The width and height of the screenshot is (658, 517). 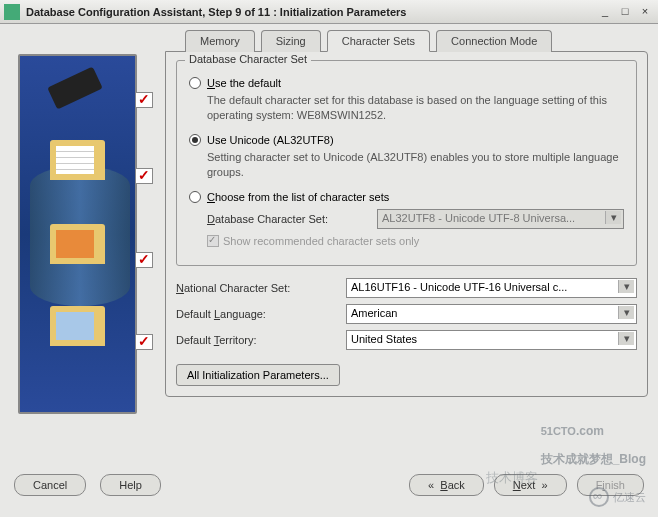 I want to click on watermark: 51CTO.com 技术成就梦想_Blog, so click(x=594, y=441).